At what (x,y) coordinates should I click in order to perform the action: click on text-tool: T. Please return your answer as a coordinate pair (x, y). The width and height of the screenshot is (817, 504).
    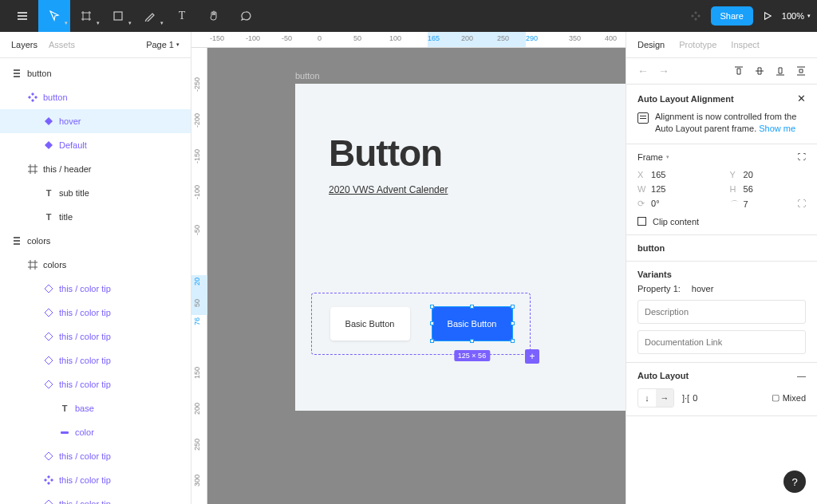
    Looking at the image, I should click on (182, 16).